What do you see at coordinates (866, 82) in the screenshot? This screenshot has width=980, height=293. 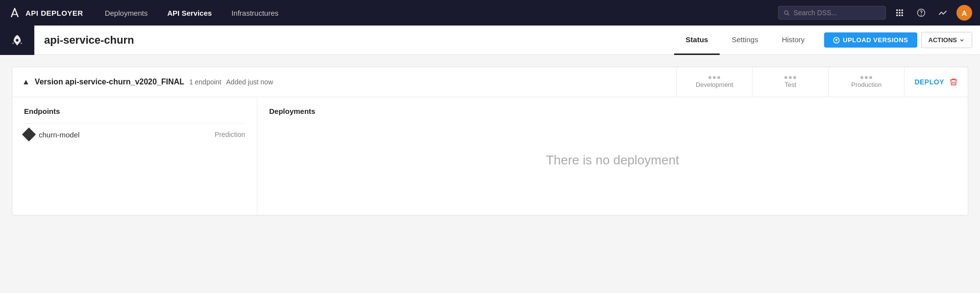 I see `env-production: Production` at bounding box center [866, 82].